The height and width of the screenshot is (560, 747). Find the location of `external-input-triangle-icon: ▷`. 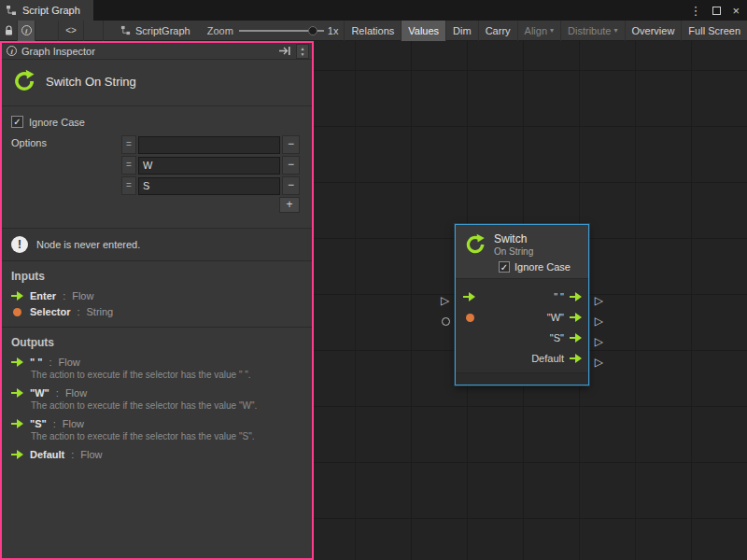

external-input-triangle-icon: ▷ is located at coordinates (444, 301).